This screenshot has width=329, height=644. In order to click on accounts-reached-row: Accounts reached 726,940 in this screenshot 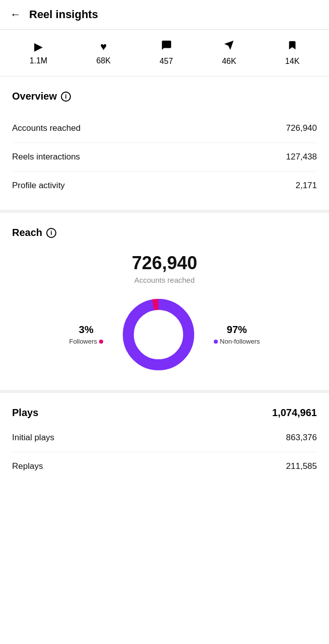, I will do `click(164, 129)`.